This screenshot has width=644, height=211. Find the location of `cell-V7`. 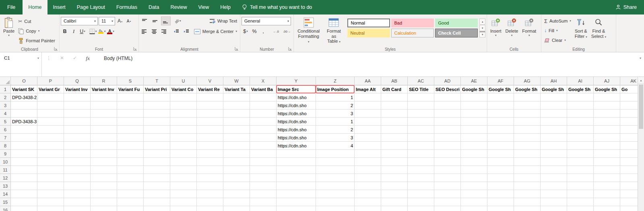

cell-V7 is located at coordinates (210, 138).